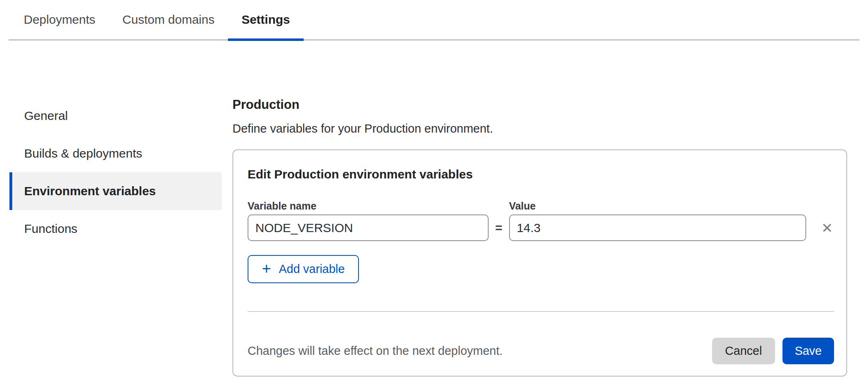 The height and width of the screenshot is (388, 868). I want to click on variable-name-label: Variable name, so click(368, 206).